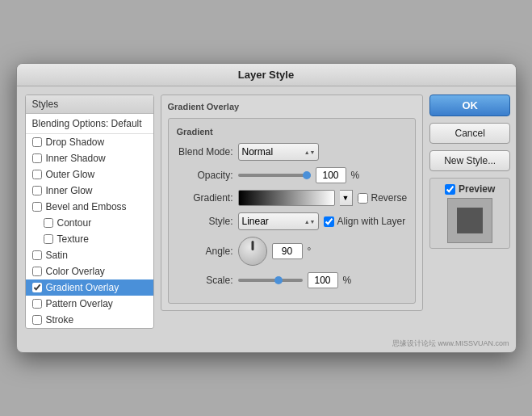  What do you see at coordinates (470, 221) in the screenshot?
I see `preview-thumbnail` at bounding box center [470, 221].